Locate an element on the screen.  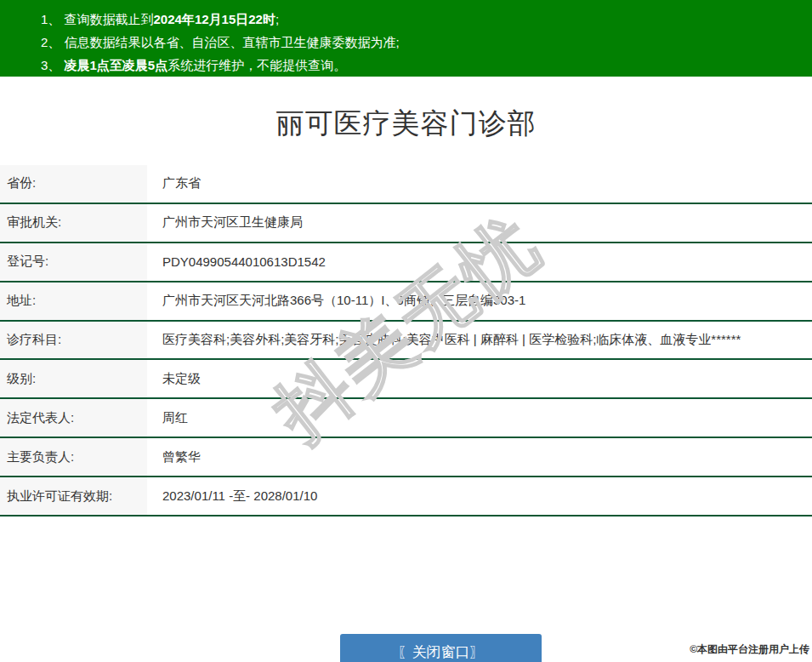
notice-text-pre: 3、 is located at coordinates (53, 65).